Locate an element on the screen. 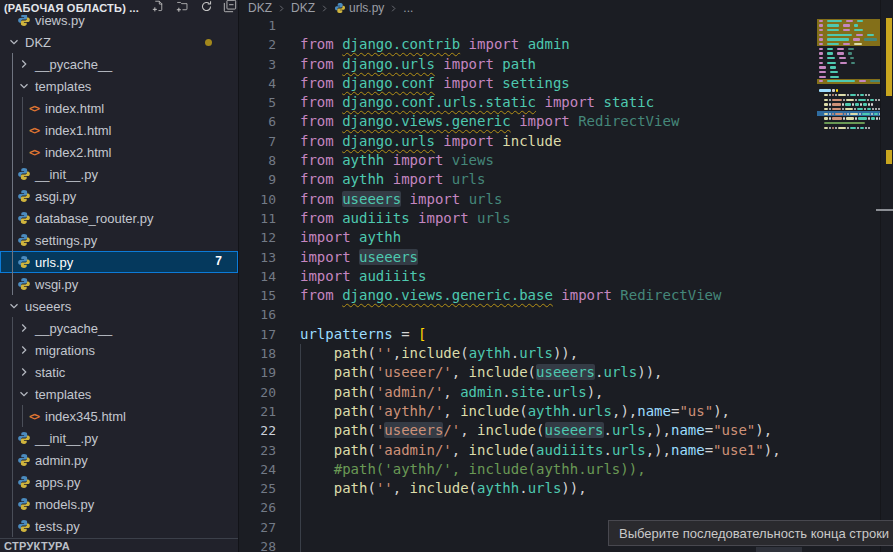  code-line-3: 3from django.urls import path is located at coordinates (528, 64).